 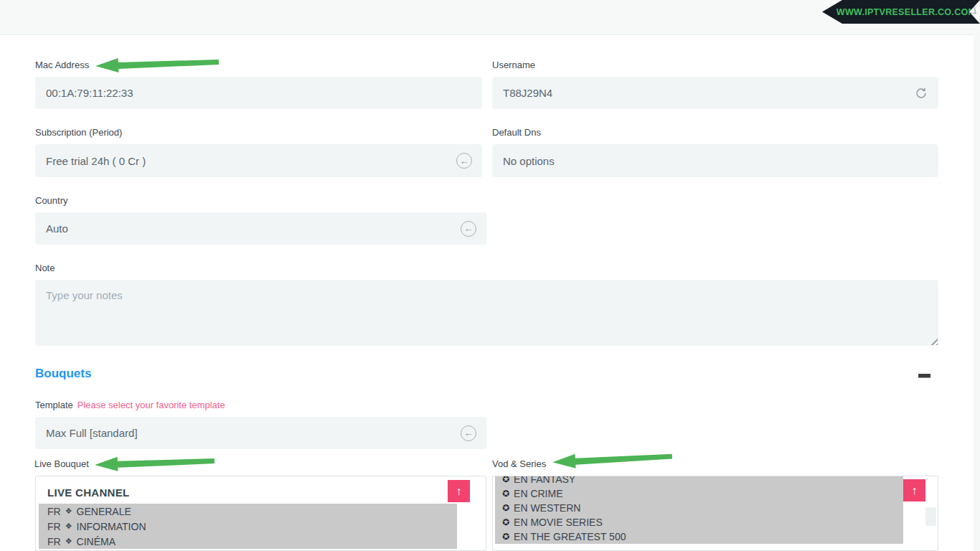 What do you see at coordinates (613, 459) in the screenshot?
I see `annotation-arrow-vod` at bounding box center [613, 459].